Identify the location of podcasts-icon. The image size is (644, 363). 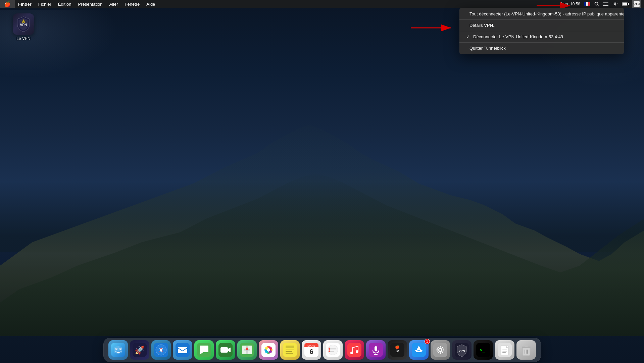
(376, 350).